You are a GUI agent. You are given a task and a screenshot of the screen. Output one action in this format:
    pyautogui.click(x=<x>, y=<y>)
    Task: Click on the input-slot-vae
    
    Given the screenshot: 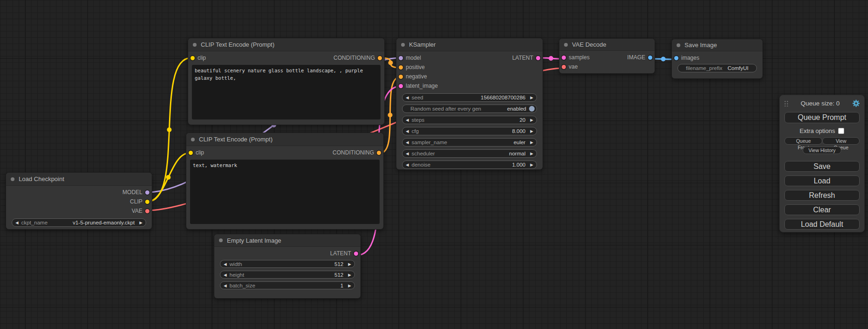 What is the action you would take?
    pyautogui.click(x=564, y=67)
    